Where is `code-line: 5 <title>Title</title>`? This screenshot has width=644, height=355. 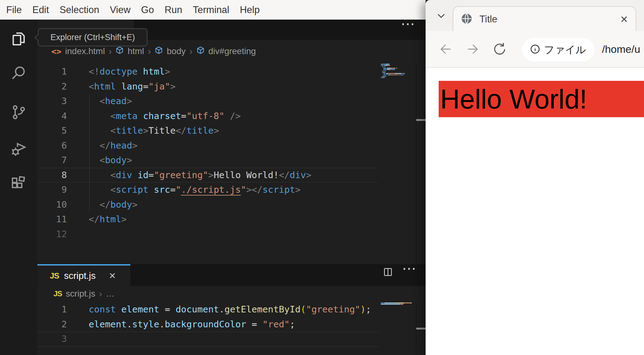 code-line: 5 <title>Title</title> is located at coordinates (208, 131).